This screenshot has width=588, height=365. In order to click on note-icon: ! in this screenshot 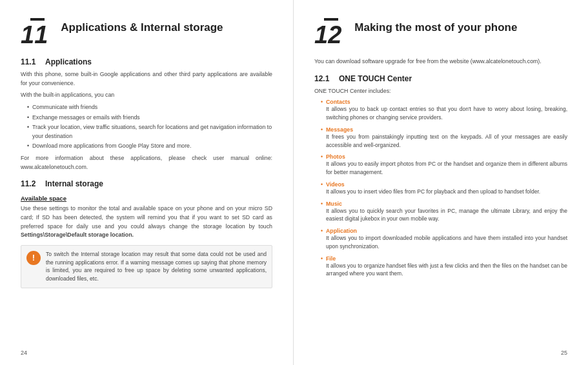, I will do `click(34, 258)`.